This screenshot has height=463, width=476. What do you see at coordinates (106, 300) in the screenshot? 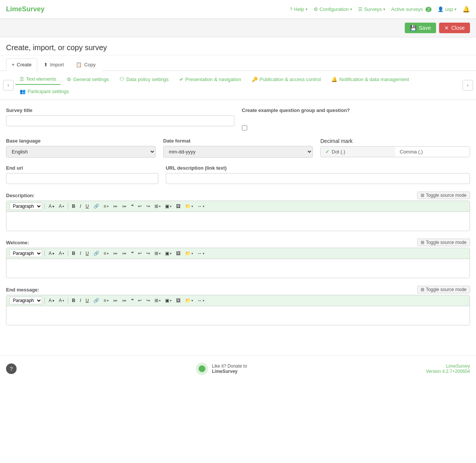
I see `end-message-align-button: ≡▾` at bounding box center [106, 300].